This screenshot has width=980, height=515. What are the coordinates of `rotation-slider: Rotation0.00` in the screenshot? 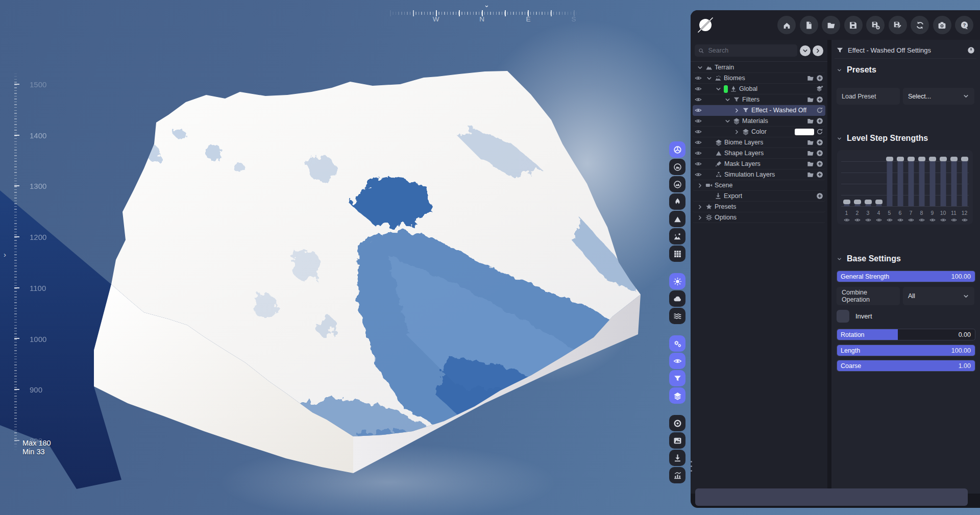 It's located at (906, 335).